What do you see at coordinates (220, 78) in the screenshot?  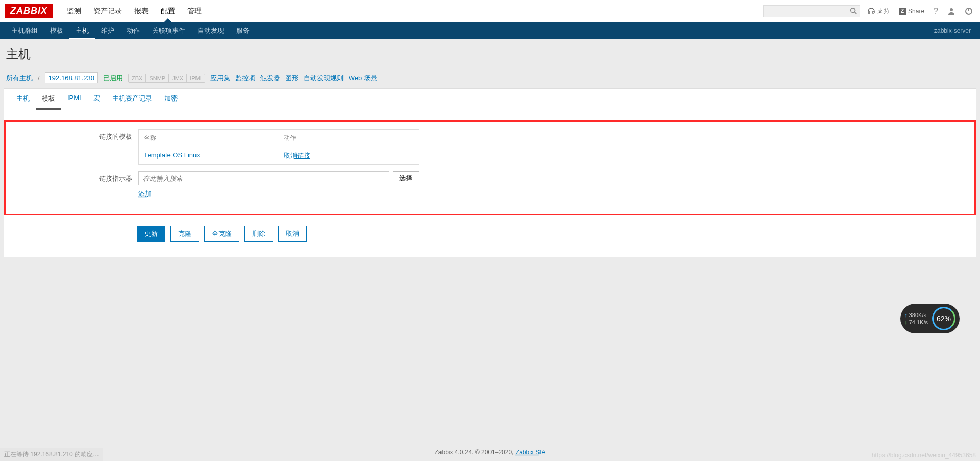 I see `link-apps: 应用集` at bounding box center [220, 78].